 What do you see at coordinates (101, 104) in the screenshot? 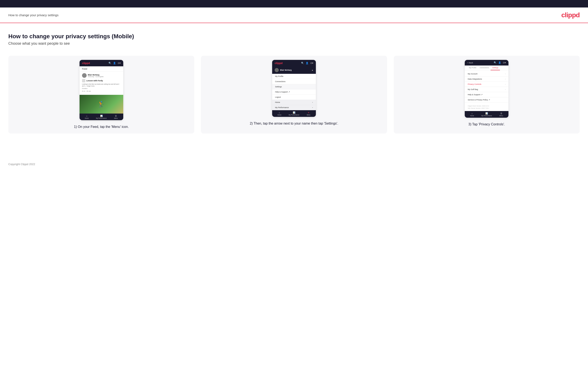
I see `golf-figure: 🏌️` at bounding box center [101, 104].